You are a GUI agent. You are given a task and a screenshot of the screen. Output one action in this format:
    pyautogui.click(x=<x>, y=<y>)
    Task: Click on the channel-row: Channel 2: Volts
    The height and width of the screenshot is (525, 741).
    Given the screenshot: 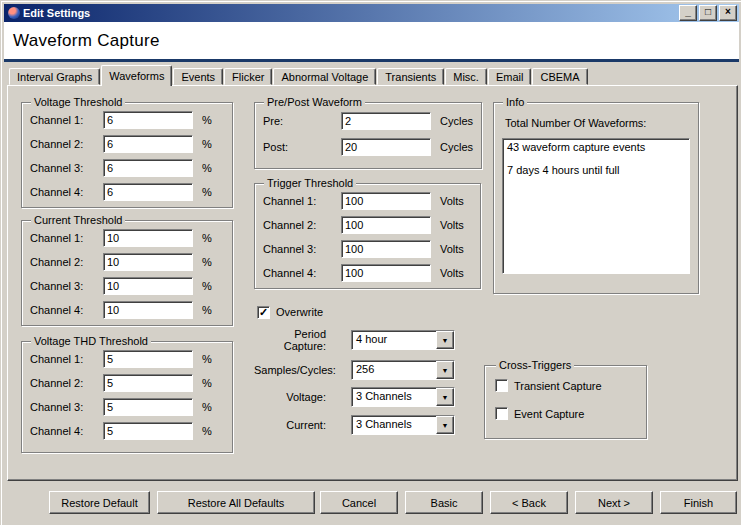 What is the action you would take?
    pyautogui.click(x=368, y=225)
    